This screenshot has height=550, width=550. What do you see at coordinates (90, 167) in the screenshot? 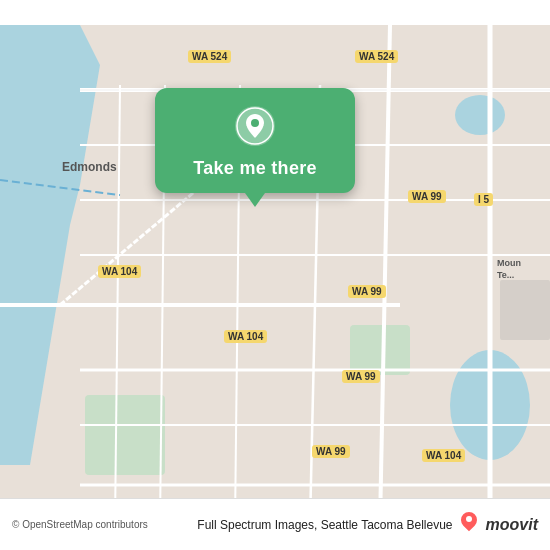
I see `edmonds-label: Edmonds` at bounding box center [90, 167].